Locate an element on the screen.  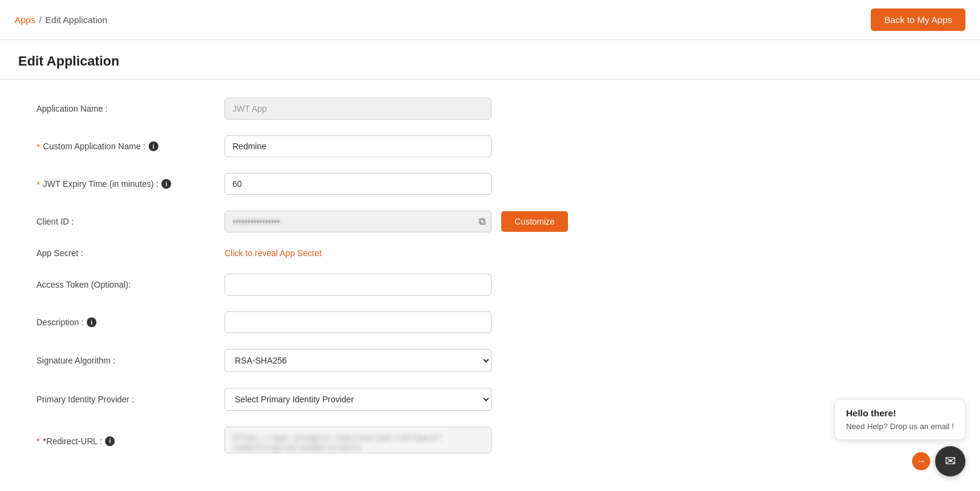
reveal-app-secret-link: Click to reveal App Secret is located at coordinates (273, 253).